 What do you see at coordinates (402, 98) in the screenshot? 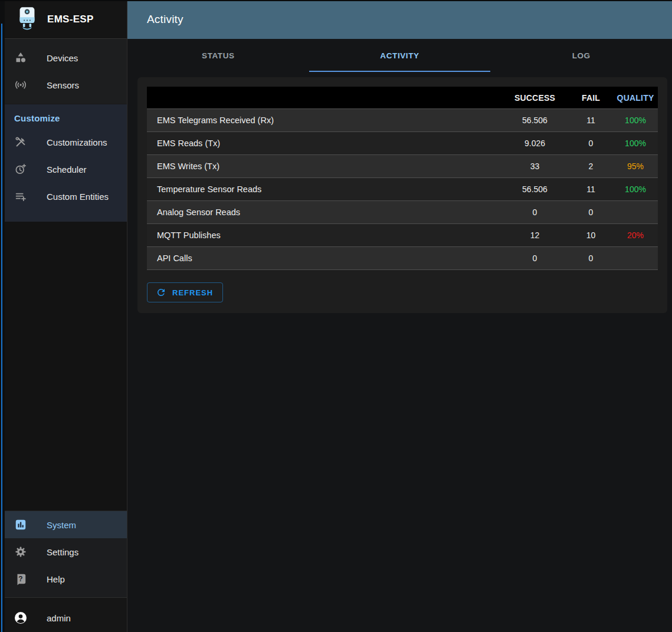
I see `table-header-row: SUCCESS FAIL QUALITY` at bounding box center [402, 98].